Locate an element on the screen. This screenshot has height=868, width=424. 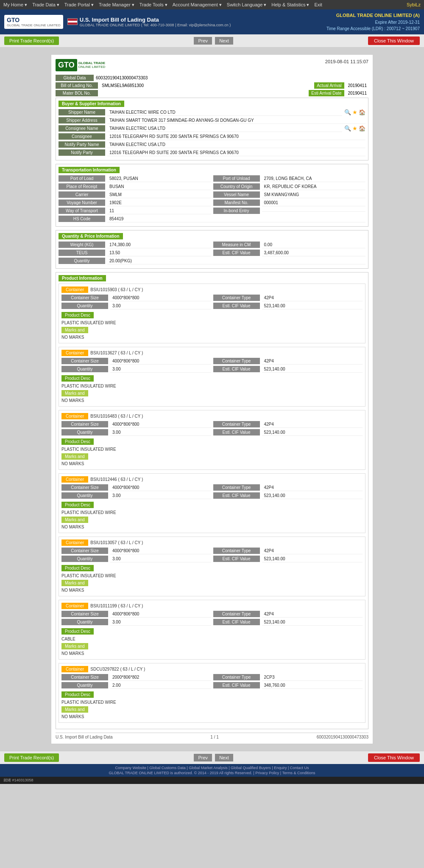
document-footer: U.S. Import Bill of Lading Data 1 / 1 60… is located at coordinates (212, 736).